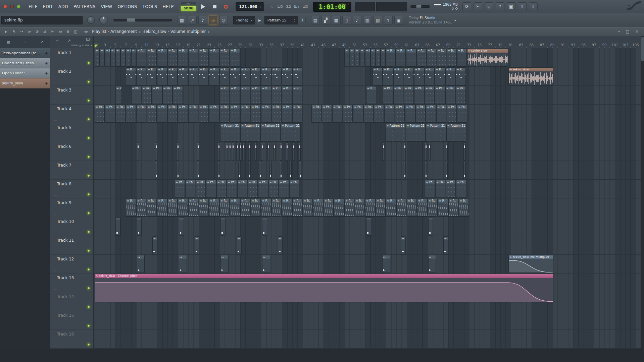  Describe the element at coordinates (72, 58) in the screenshot. I see `track-header: Track 1⋯` at that location.